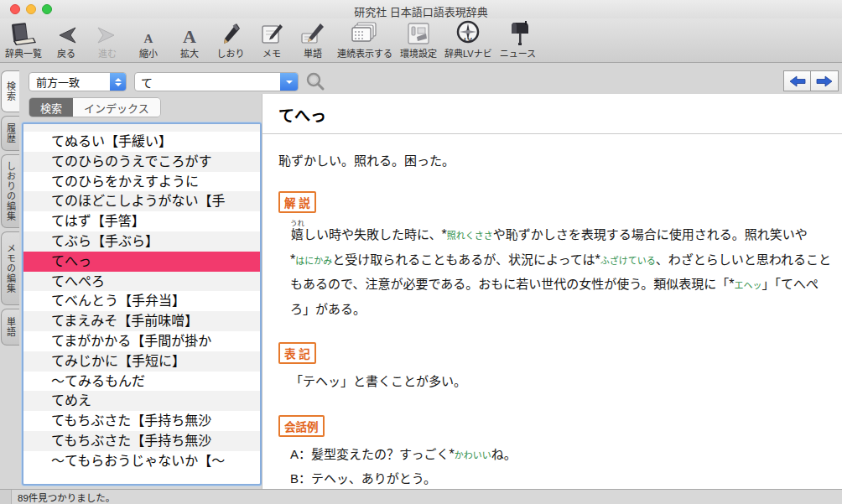 This screenshot has width=842, height=504. Describe the element at coordinates (231, 53) in the screenshot. I see `toolbar-item-label: しおり` at that location.